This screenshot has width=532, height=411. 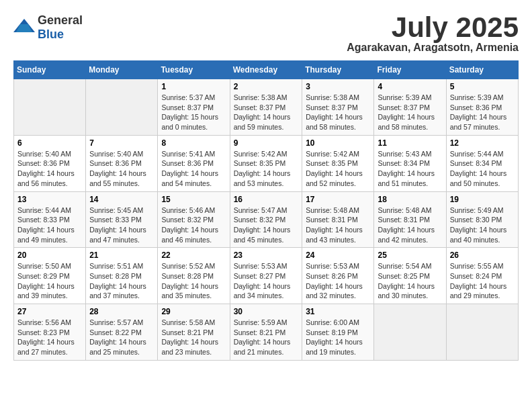 What do you see at coordinates (482, 163) in the screenshot?
I see `calendar-cell: 12Sunrise: 5:44 AMSunset: 8:34 PMDayligh…` at bounding box center [482, 163].